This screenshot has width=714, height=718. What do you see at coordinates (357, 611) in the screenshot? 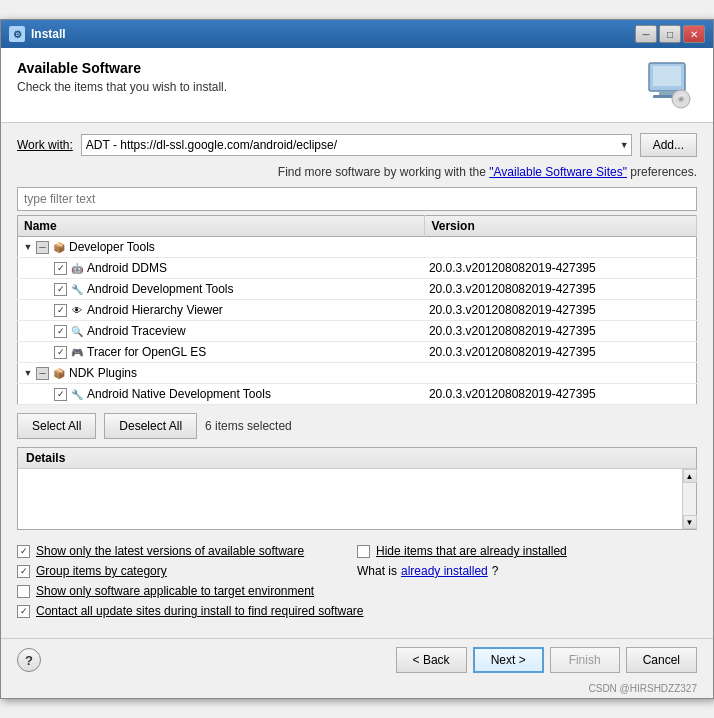
I see `contact-update-row: Contact all update sites during install …` at bounding box center [357, 611].